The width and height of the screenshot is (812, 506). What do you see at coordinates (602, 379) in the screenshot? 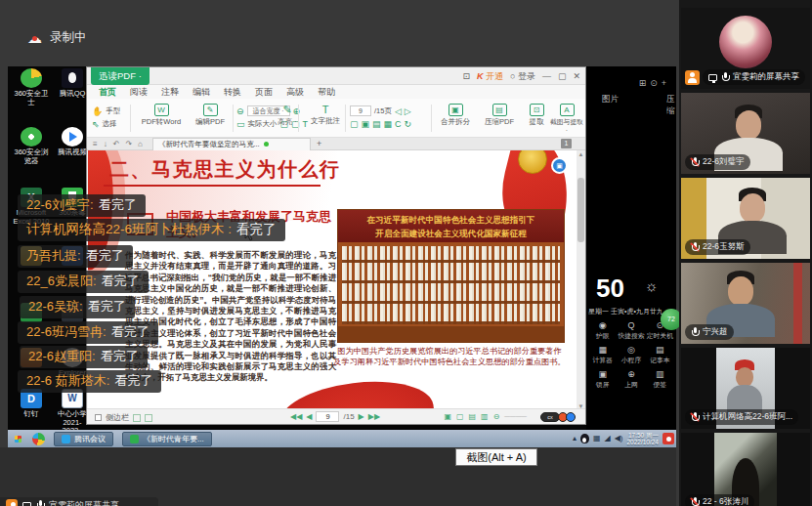
I see `app-lock-screen: ▣锁屏` at bounding box center [602, 379].